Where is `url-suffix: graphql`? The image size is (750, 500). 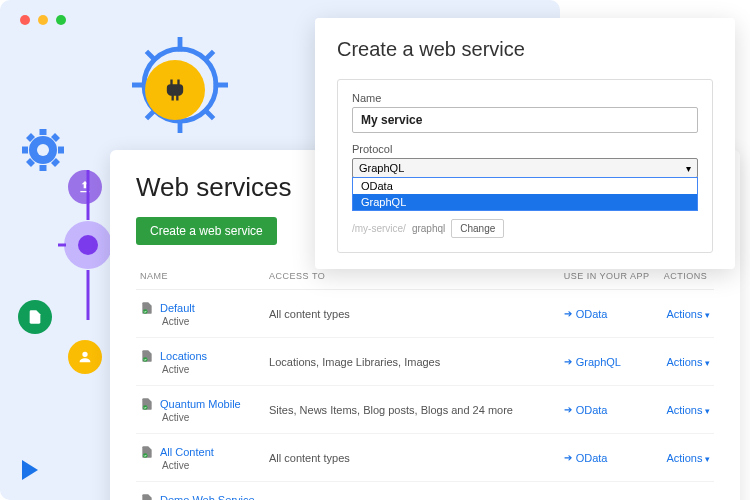
url-suffix: graphql is located at coordinates (428, 228).